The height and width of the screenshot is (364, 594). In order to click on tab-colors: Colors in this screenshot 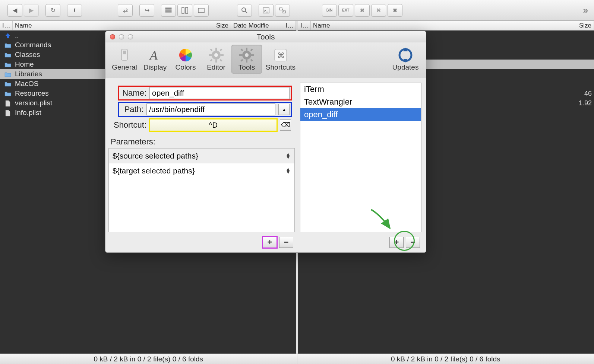, I will do `click(186, 59)`.